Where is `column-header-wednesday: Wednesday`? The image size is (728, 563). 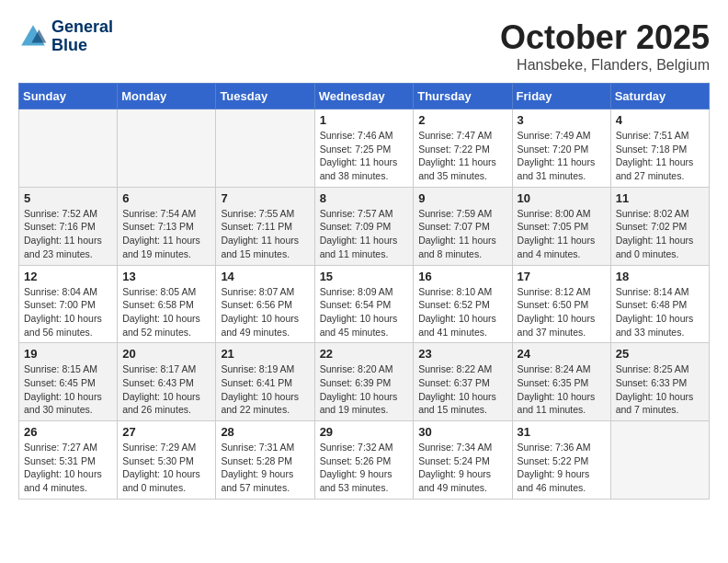 column-header-wednesday: Wednesday is located at coordinates (364, 97).